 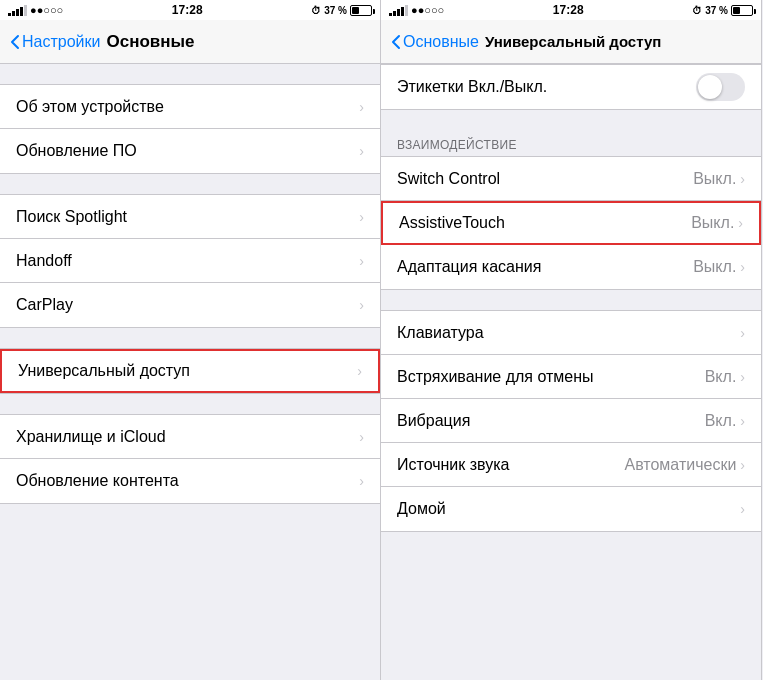 What do you see at coordinates (188, 10) in the screenshot?
I see `time-left: 17:28` at bounding box center [188, 10].